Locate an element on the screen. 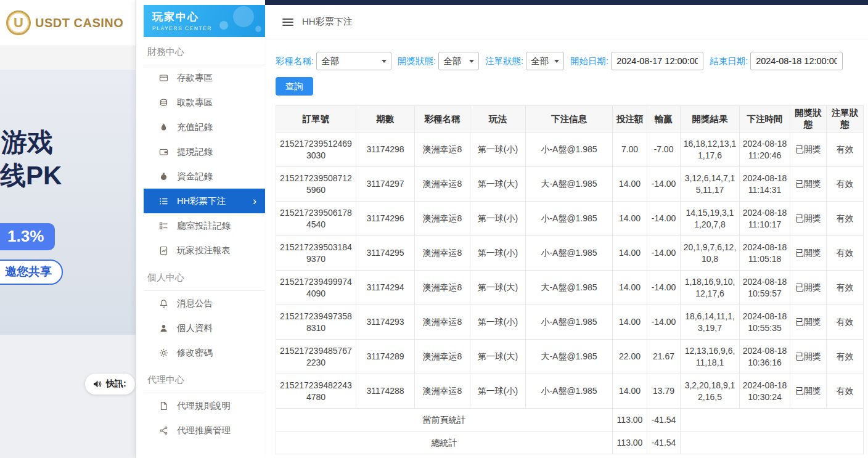 This screenshot has width=868, height=458. hamburger-menu-icon is located at coordinates (288, 22).